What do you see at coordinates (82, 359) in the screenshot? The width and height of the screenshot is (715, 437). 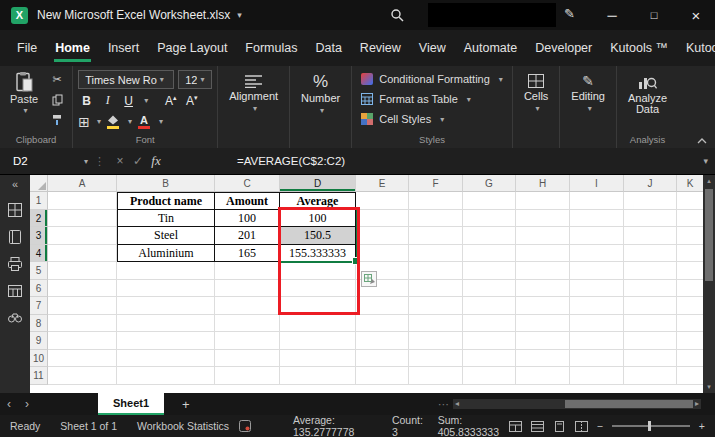 I see `cell-A10` at bounding box center [82, 359].